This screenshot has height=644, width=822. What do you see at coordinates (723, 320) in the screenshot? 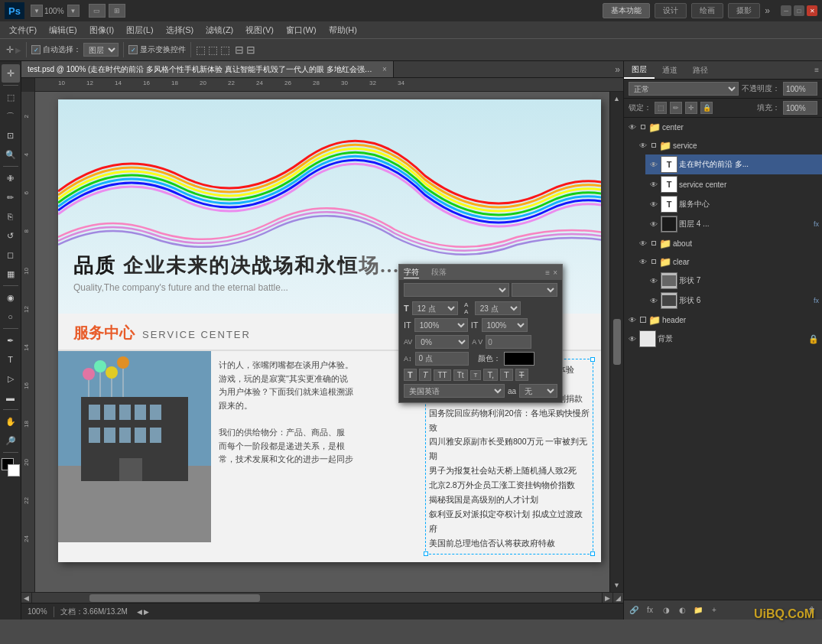
I see `layer-group-header: 👁 📁 header` at bounding box center [723, 320].